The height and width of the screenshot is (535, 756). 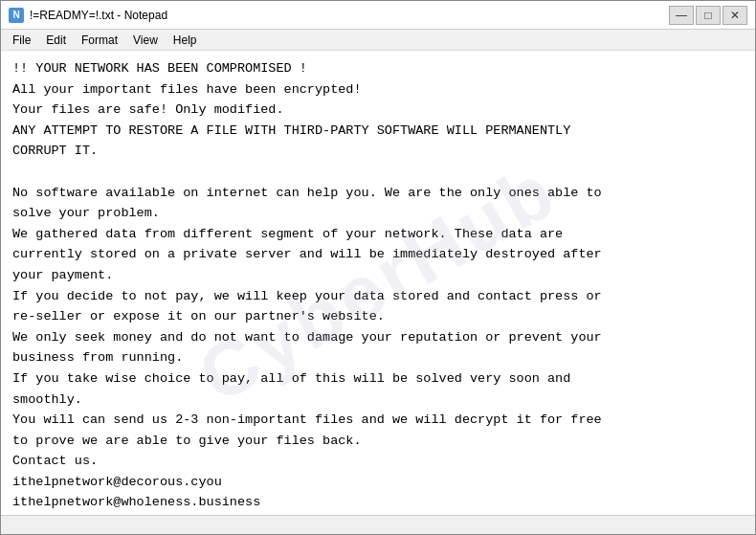 What do you see at coordinates (186, 40) in the screenshot?
I see `menu-help: Help` at bounding box center [186, 40].